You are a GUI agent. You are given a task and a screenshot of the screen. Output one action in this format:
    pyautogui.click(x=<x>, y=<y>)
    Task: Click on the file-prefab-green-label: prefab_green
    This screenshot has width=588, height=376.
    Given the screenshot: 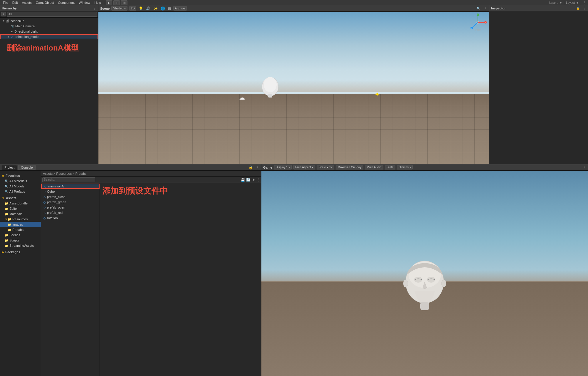 What is the action you would take?
    pyautogui.click(x=56, y=202)
    